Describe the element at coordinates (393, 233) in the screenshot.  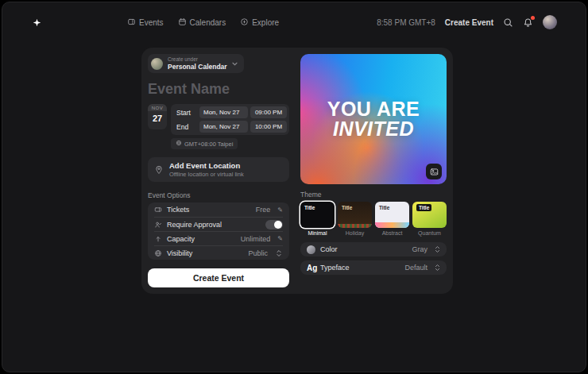
I see `theme-name: Abstract` at that location.